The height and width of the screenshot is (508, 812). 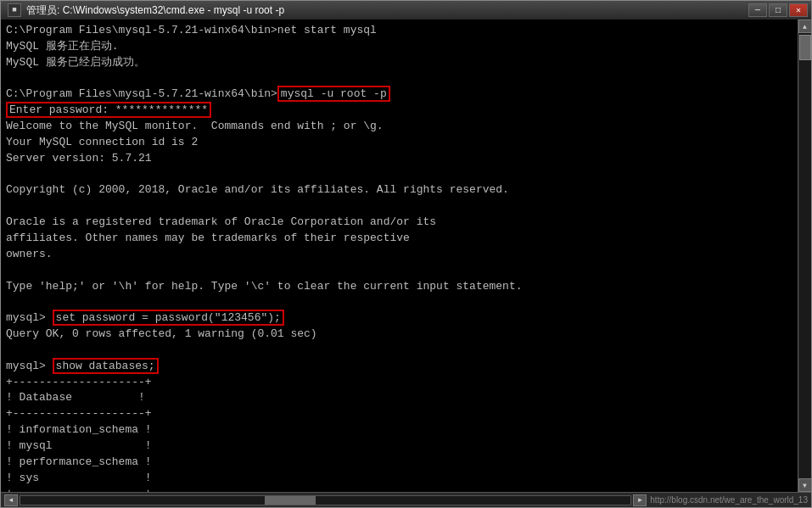 What do you see at coordinates (406, 10) in the screenshot?
I see `title-bar: ■ 管理员: C:\Windows\system32\cmd.exe - mys…` at bounding box center [406, 10].